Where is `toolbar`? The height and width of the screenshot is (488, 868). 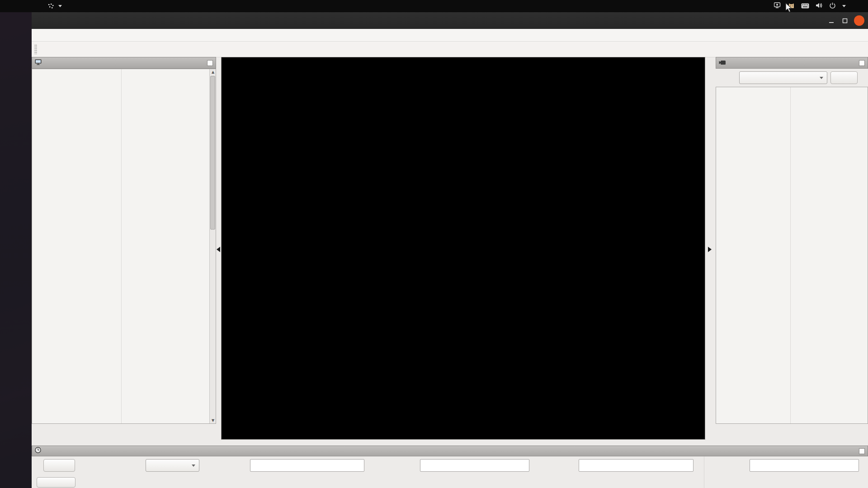
toolbar is located at coordinates (450, 50).